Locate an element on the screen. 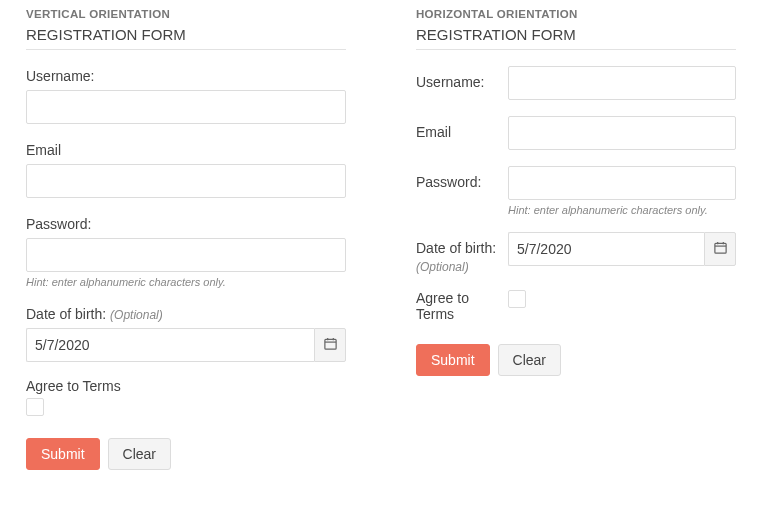 This screenshot has width=770, height=524. vertical-buttons: Submit Clear is located at coordinates (186, 454).